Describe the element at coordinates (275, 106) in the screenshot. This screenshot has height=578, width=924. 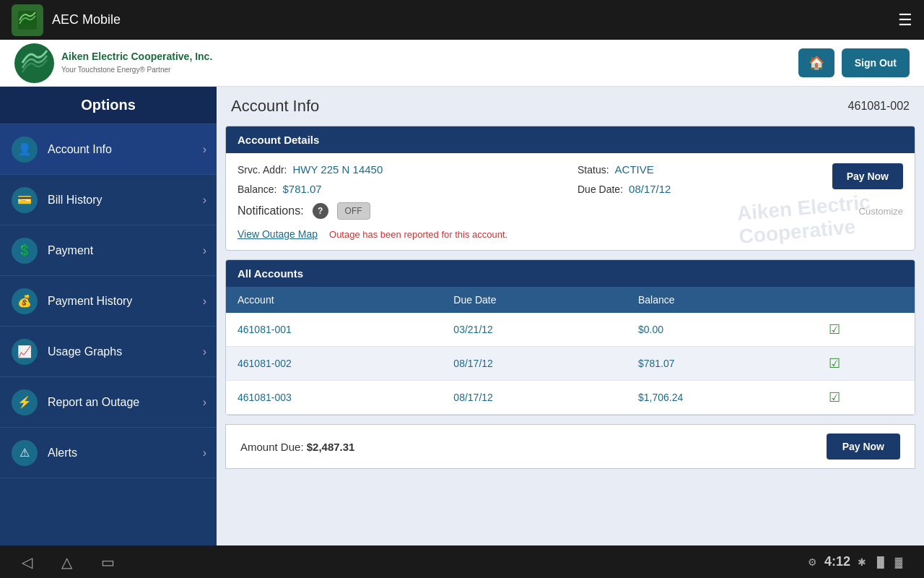
I see `page-title: Account Info` at that location.